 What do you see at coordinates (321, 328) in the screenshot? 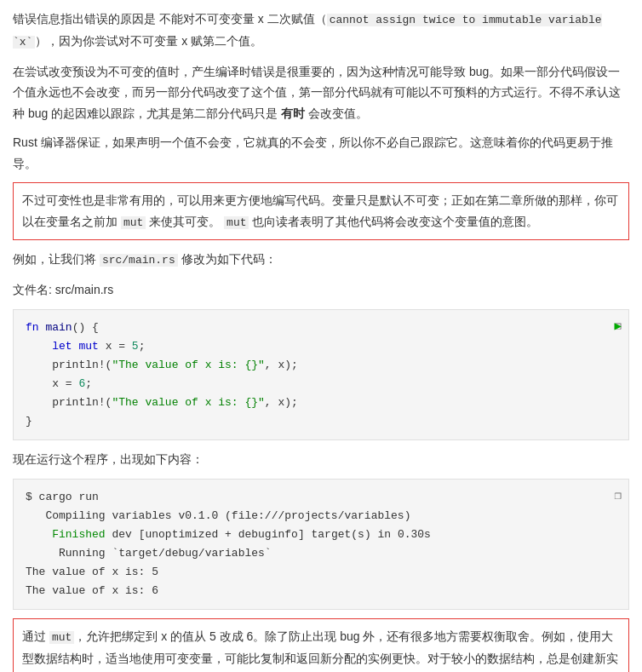
I see `code-line-1: fn main() {` at bounding box center [321, 328].